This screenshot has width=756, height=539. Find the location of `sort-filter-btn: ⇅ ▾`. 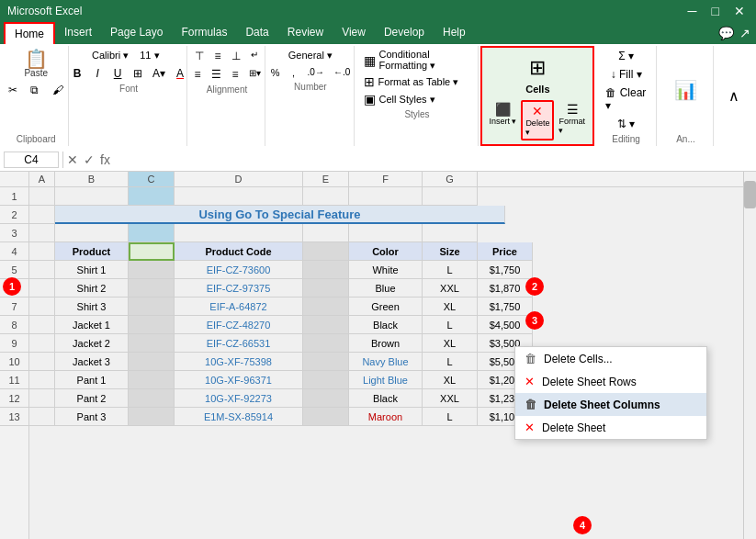

sort-filter-btn: ⇅ ▾ is located at coordinates (626, 124).